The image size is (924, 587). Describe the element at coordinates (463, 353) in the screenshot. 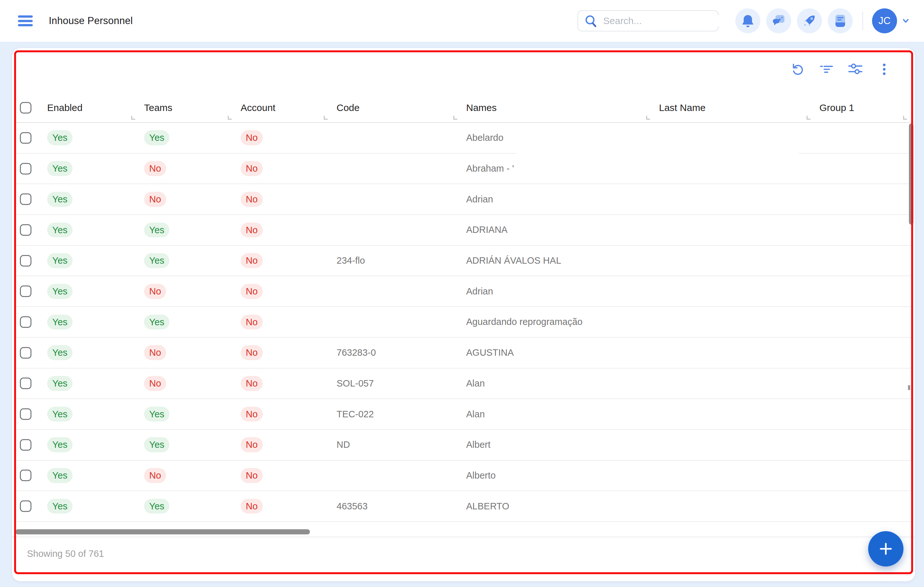

I see `table-row: YesNoNo763283-0AGUSTINA` at that location.